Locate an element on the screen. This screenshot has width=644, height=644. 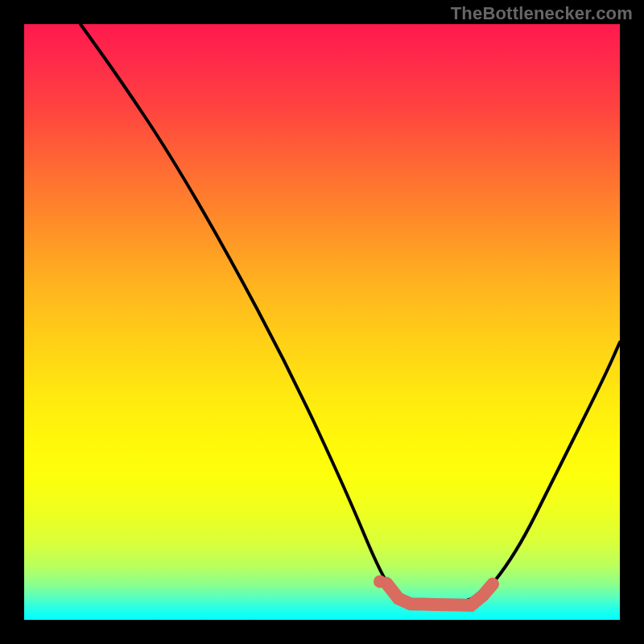
optimal-range-marker is located at coordinates (440, 594).